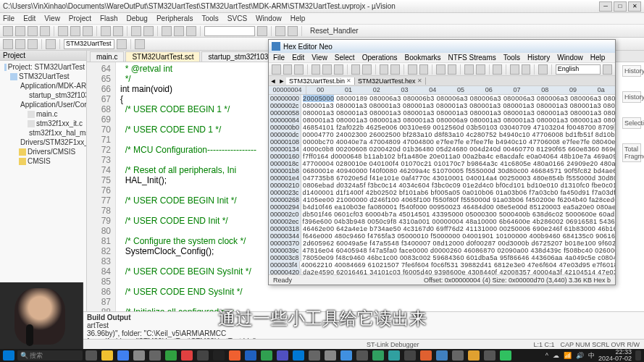  I want to click on vs-icon, so click(283, 355).